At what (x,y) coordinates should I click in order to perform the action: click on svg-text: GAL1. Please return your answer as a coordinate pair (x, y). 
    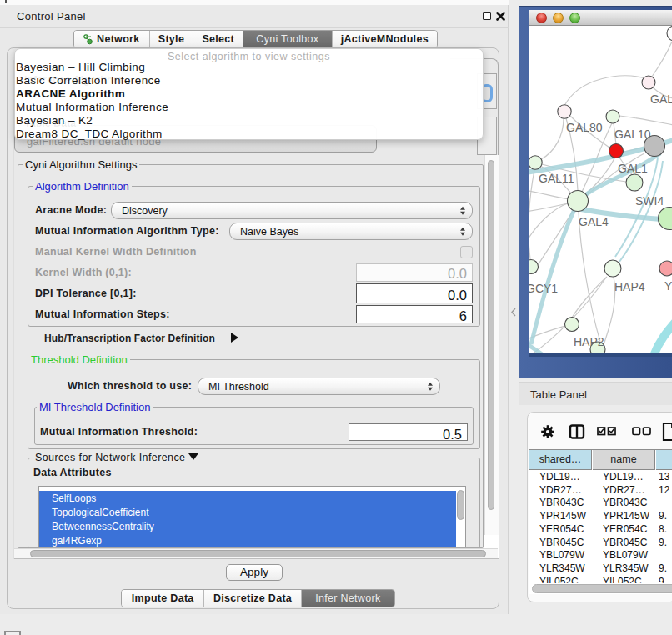
    Looking at the image, I should click on (633, 168).